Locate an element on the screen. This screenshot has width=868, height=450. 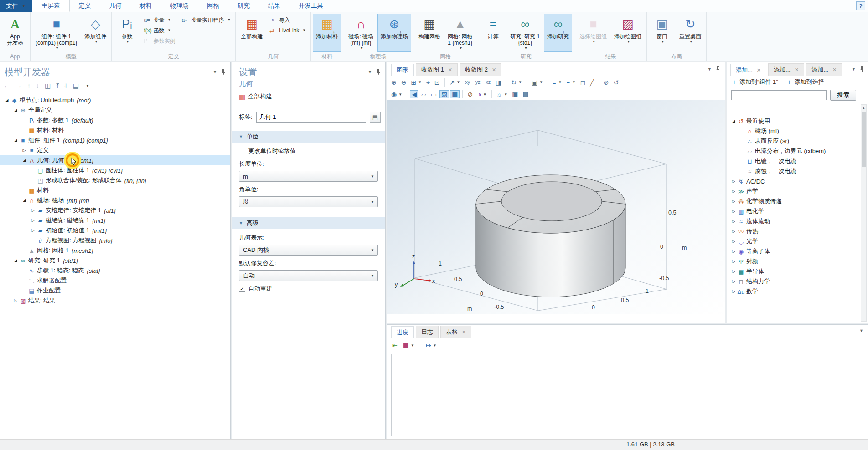
view-xz-button: xz is located at coordinates (488, 82).